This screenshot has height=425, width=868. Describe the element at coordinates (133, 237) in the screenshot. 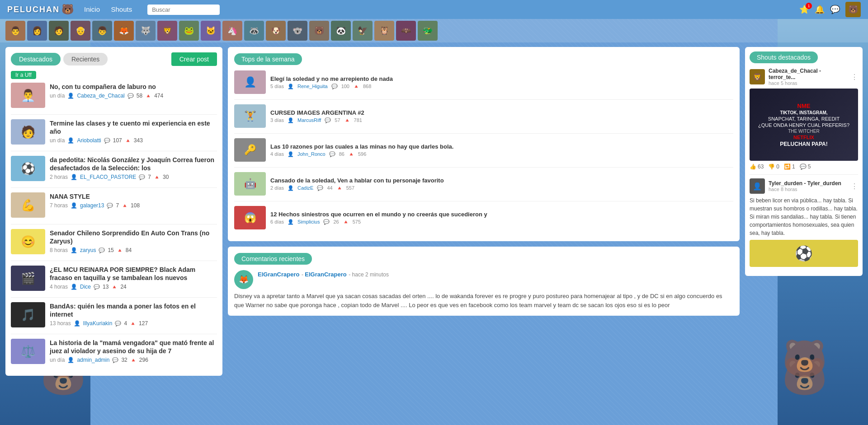

I see `post-title: Senador Chileno Sorprendido En Auto Con …` at that location.